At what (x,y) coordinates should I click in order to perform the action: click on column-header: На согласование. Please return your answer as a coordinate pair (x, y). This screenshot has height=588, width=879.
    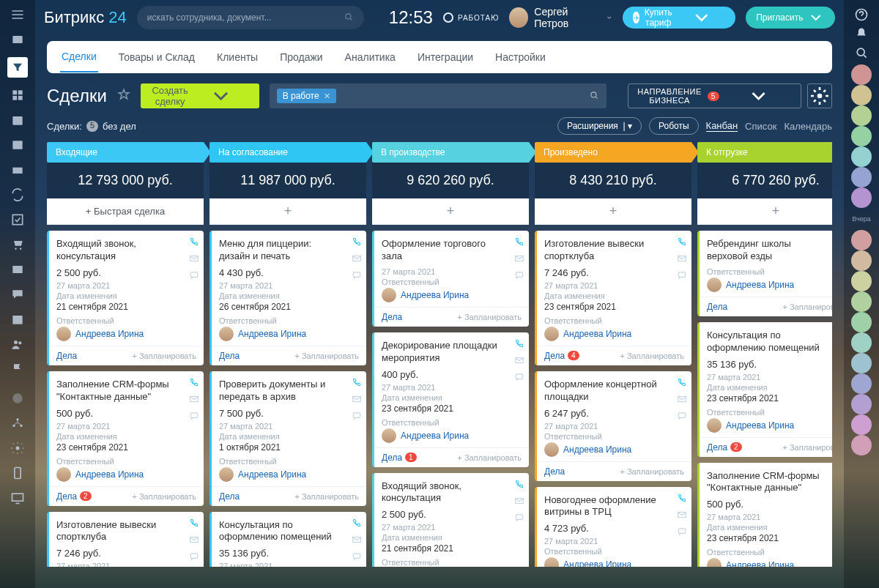
    Looking at the image, I should click on (288, 152).